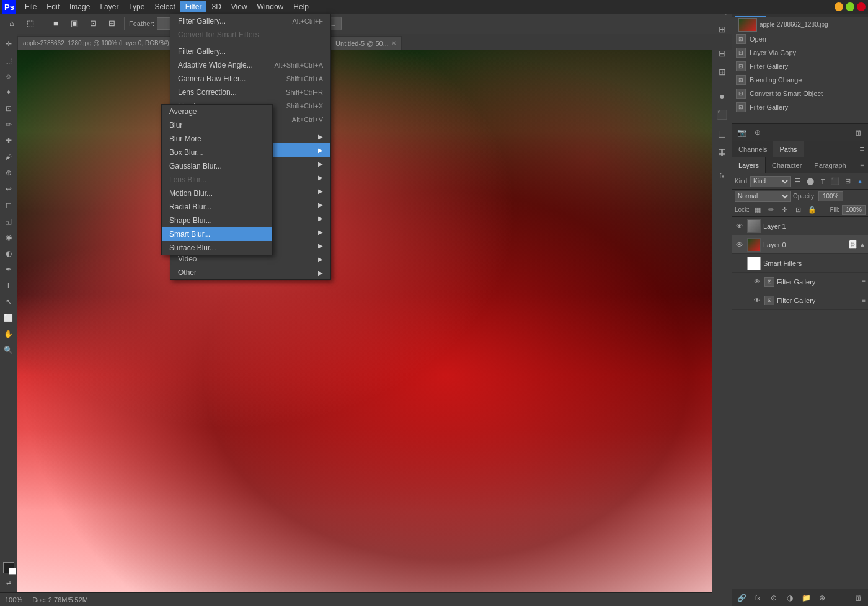 This screenshot has width=868, height=606. What do you see at coordinates (12, 24) in the screenshot?
I see `home-button: ⌂` at bounding box center [12, 24].